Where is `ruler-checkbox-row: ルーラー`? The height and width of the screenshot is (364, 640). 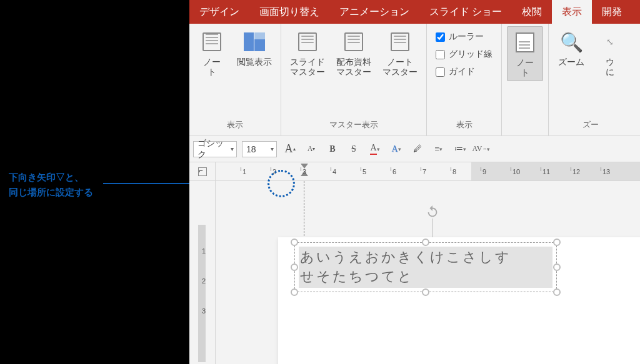 ruler-checkbox-row: ルーラー is located at coordinates (460, 37).